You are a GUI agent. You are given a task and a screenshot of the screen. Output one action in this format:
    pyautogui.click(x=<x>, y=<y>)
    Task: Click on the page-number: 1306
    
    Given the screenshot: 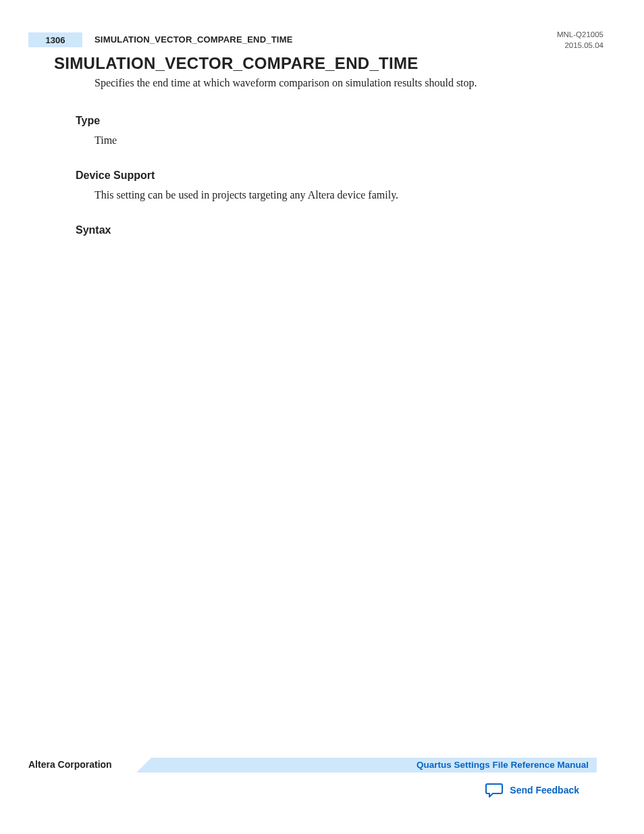 What is the action you would take?
    pyautogui.click(x=55, y=41)
    